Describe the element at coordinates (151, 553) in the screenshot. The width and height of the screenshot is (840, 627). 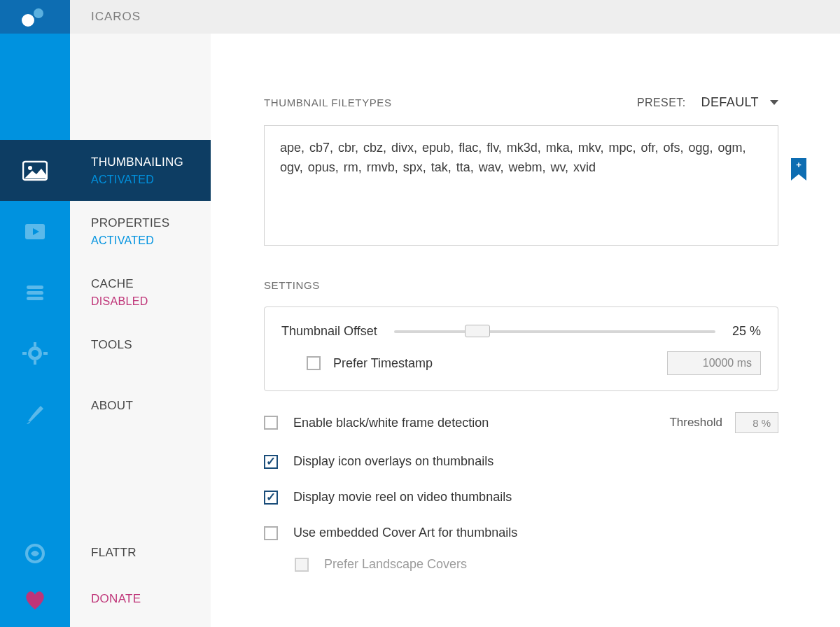
I see `sidebar-item-label: FLATTR` at that location.